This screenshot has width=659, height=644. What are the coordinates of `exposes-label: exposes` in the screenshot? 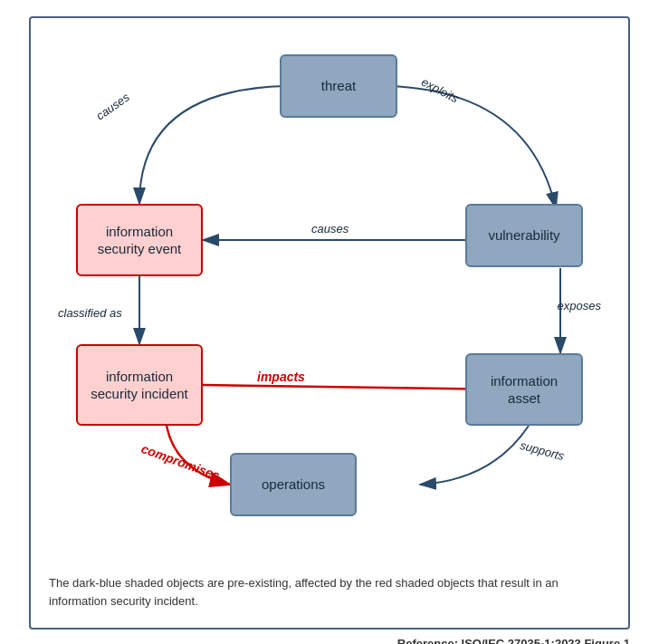 It's located at (579, 306).